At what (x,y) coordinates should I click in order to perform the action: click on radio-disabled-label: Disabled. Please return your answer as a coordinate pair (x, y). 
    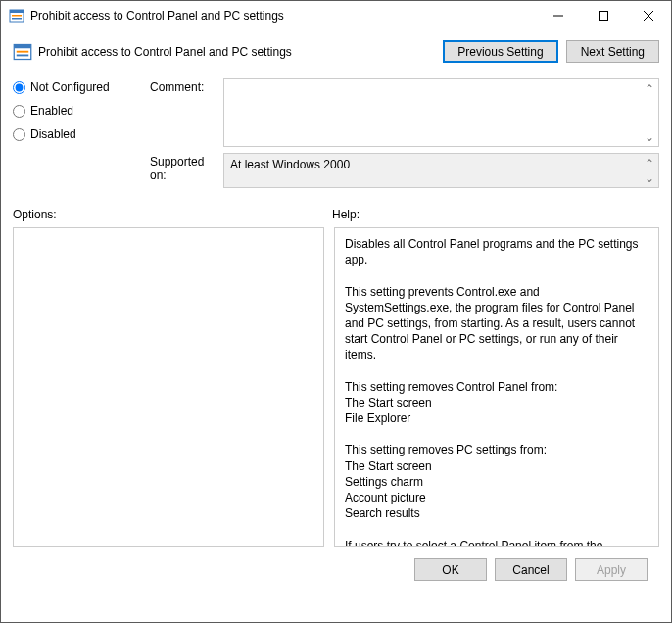
    Looking at the image, I should click on (53, 134).